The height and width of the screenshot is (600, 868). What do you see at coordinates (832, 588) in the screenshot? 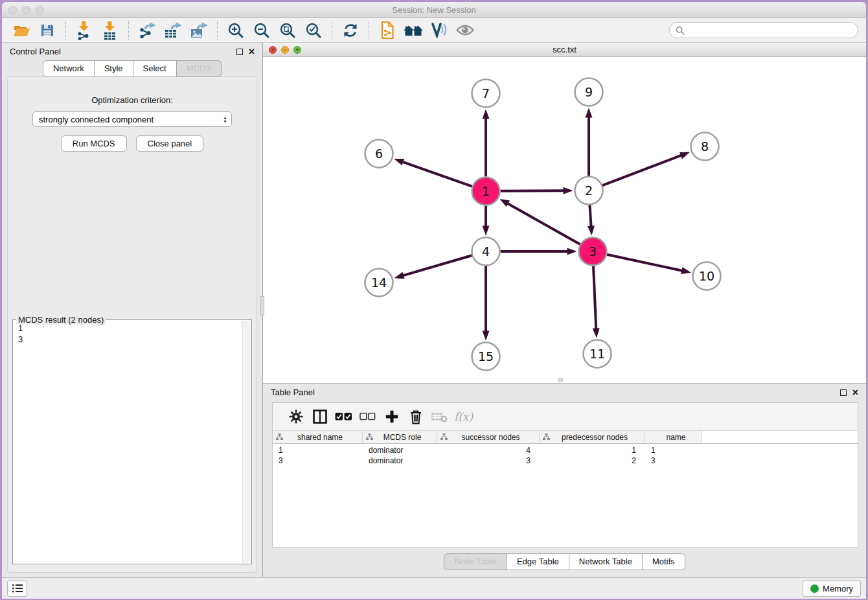
I see `memory-button: Memory` at bounding box center [832, 588].